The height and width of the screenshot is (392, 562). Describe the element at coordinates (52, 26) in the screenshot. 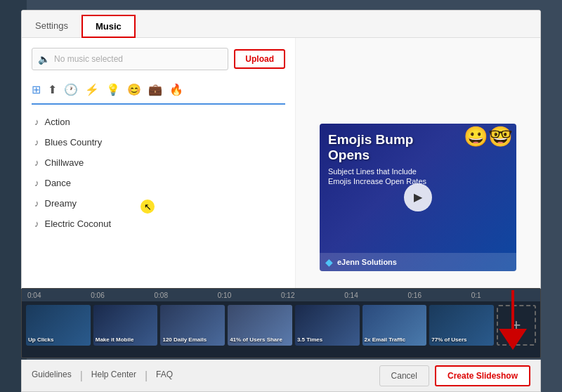

I see `tab-settings: Settings` at that location.